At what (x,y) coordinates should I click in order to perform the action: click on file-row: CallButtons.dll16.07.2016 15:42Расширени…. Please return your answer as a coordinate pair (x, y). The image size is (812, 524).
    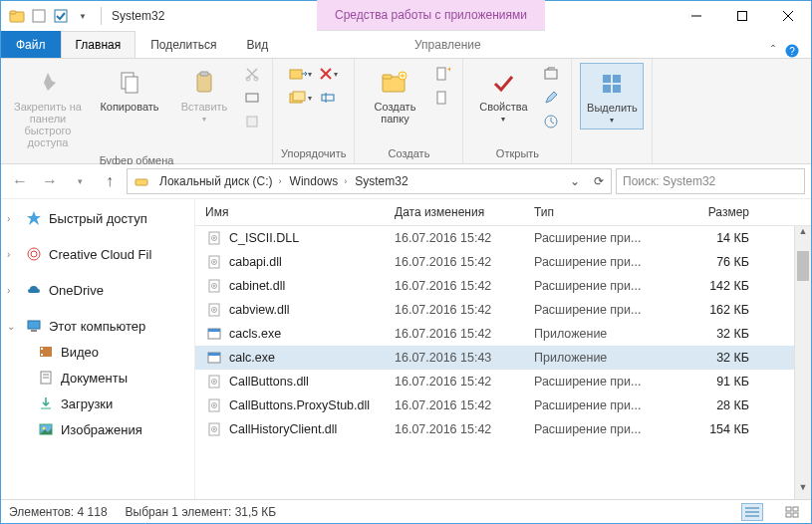
    Looking at the image, I should click on (494, 382).